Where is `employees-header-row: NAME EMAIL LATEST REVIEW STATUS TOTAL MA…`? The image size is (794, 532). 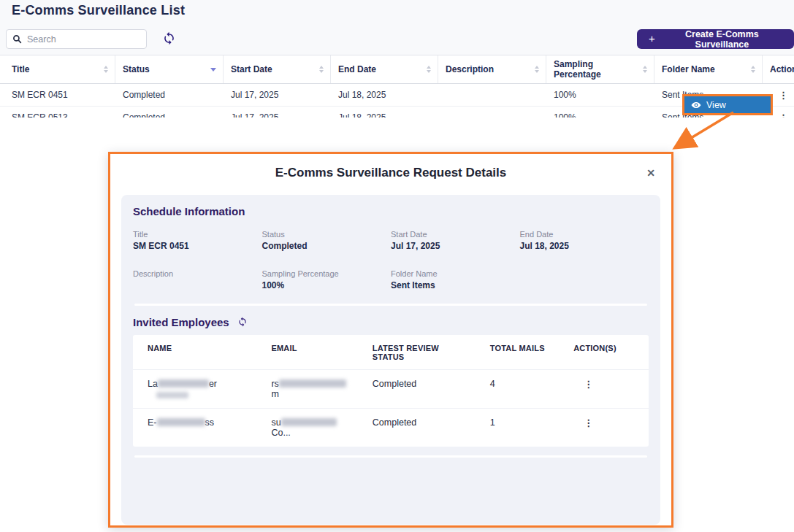 employees-header-row: NAME EMAIL LATEST REVIEW STATUS TOTAL MA… is located at coordinates (391, 352).